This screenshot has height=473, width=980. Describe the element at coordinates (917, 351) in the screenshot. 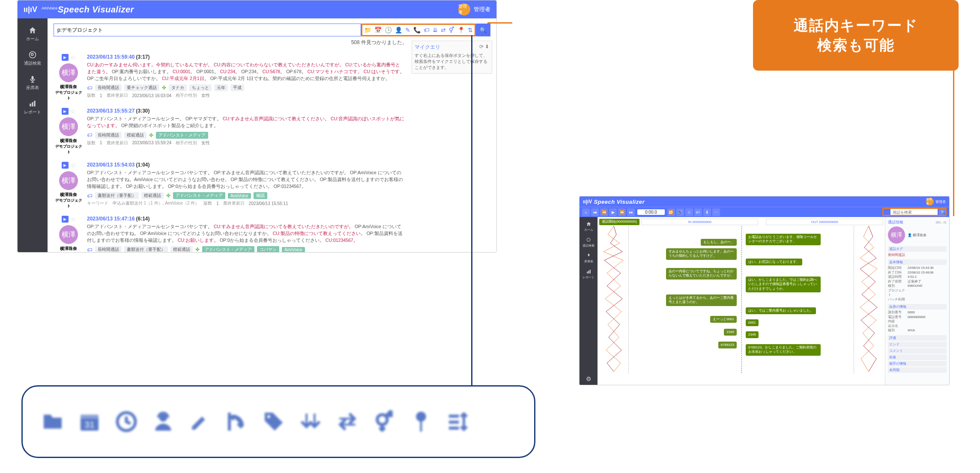

I see `section-title: コメント` at that location.